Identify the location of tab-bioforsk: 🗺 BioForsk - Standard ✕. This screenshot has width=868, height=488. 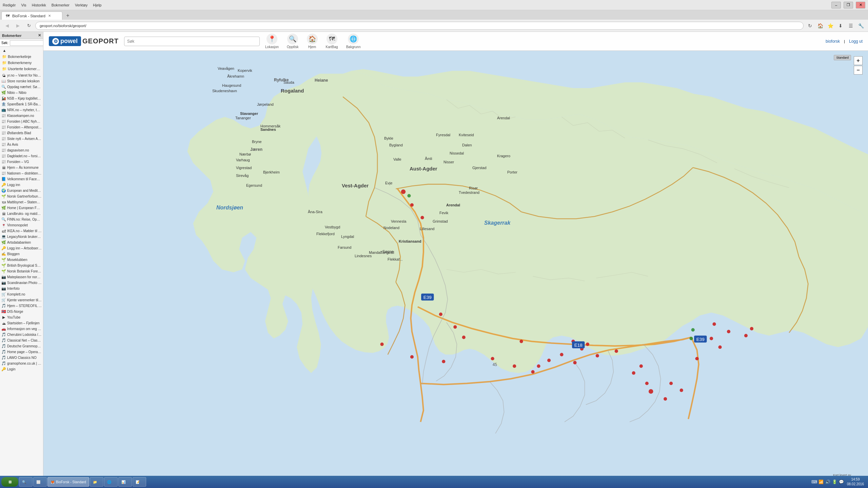
(32, 16).